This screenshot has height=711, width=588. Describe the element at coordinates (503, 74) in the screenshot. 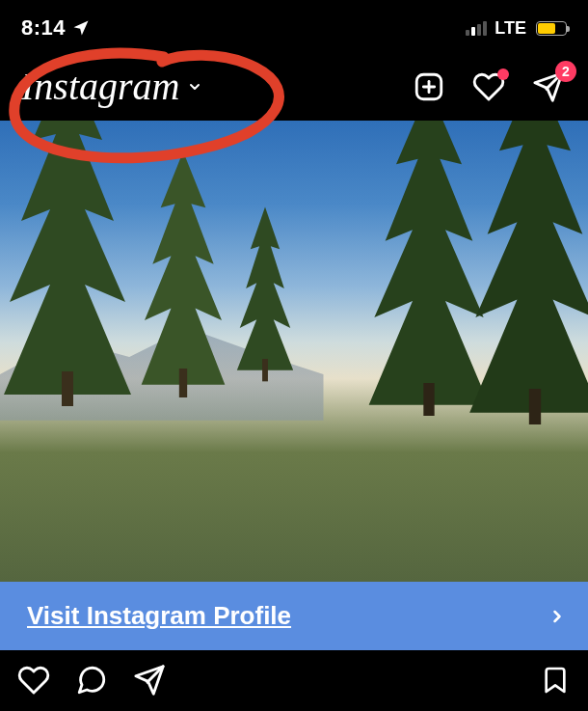

I see `activity-badge-dot` at that location.